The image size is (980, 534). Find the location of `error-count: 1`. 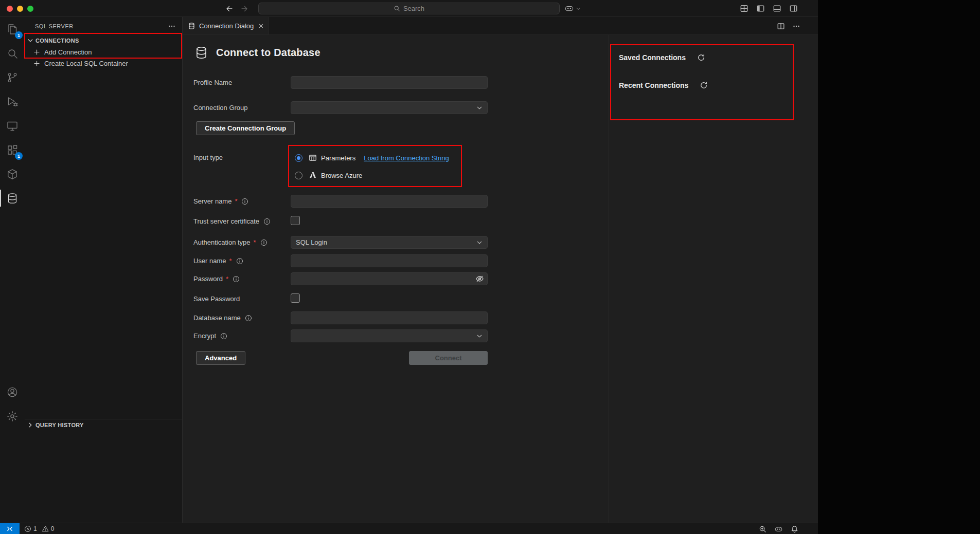

error-count: 1 is located at coordinates (35, 529).